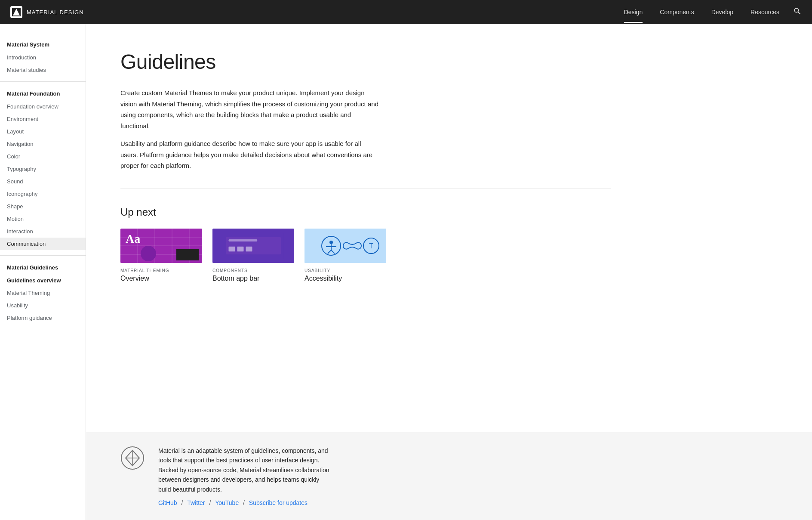 This screenshot has height=520, width=812. Describe the element at coordinates (43, 306) in the screenshot. I see `sidebar-item-usability: Usability` at that location.